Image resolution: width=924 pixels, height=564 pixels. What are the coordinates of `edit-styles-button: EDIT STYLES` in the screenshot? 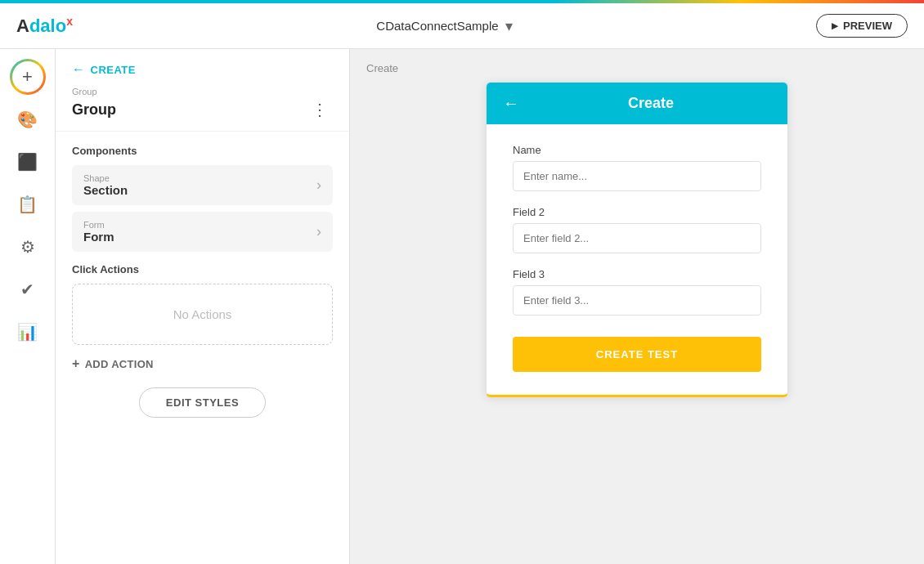 It's located at (203, 402).